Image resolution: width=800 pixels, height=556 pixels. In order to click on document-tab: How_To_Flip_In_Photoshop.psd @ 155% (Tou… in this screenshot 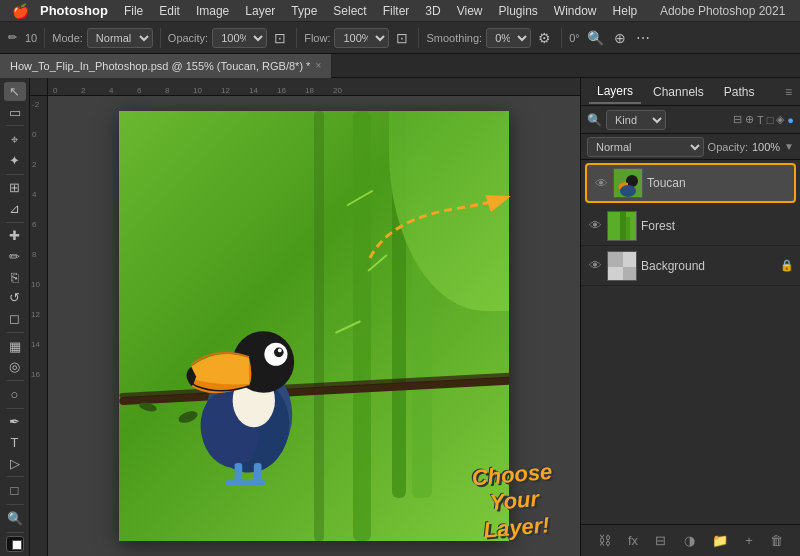, I will do `click(166, 66)`.